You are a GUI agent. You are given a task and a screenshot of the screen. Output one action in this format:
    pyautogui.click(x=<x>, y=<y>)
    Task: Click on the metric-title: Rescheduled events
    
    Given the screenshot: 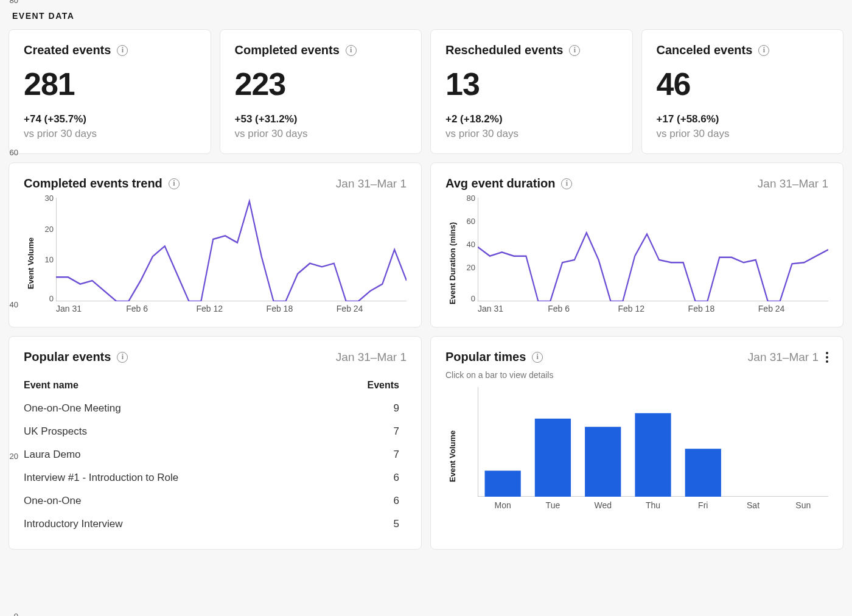 What is the action you would take?
    pyautogui.click(x=504, y=50)
    